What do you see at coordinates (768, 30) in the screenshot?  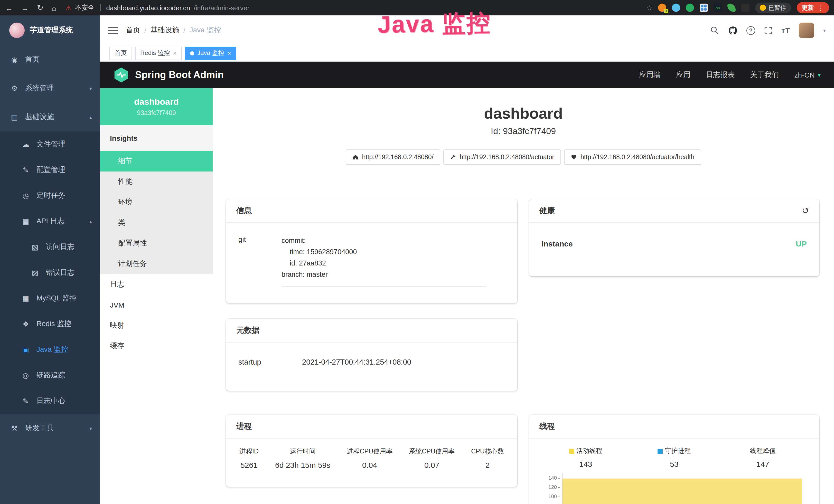 I see `header-tools: ? тT ▾` at bounding box center [768, 30].